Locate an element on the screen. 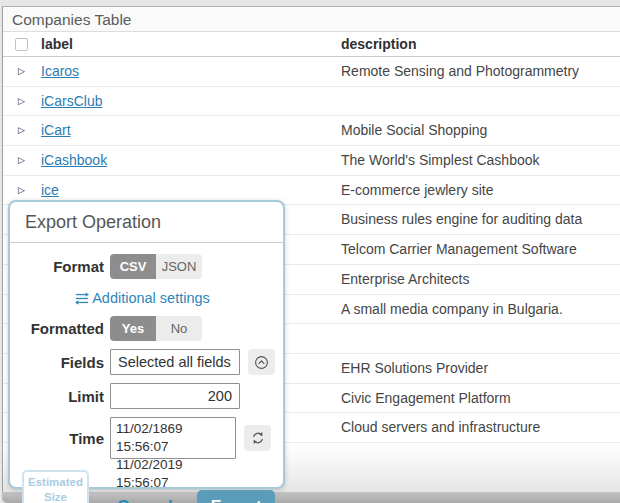 This screenshot has height=503, width=620. formatted-toggle: Yes No is located at coordinates (156, 328).